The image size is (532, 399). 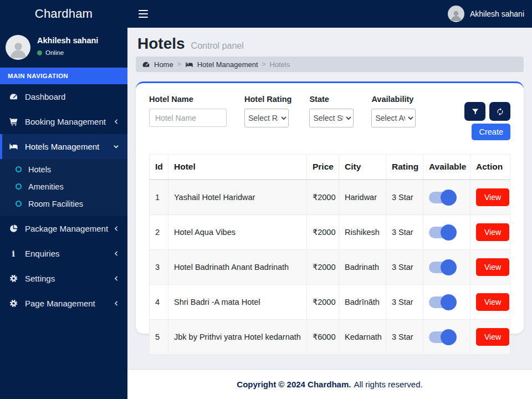 What do you see at coordinates (68, 53) in the screenshot?
I see `user-status: Online` at bounding box center [68, 53].